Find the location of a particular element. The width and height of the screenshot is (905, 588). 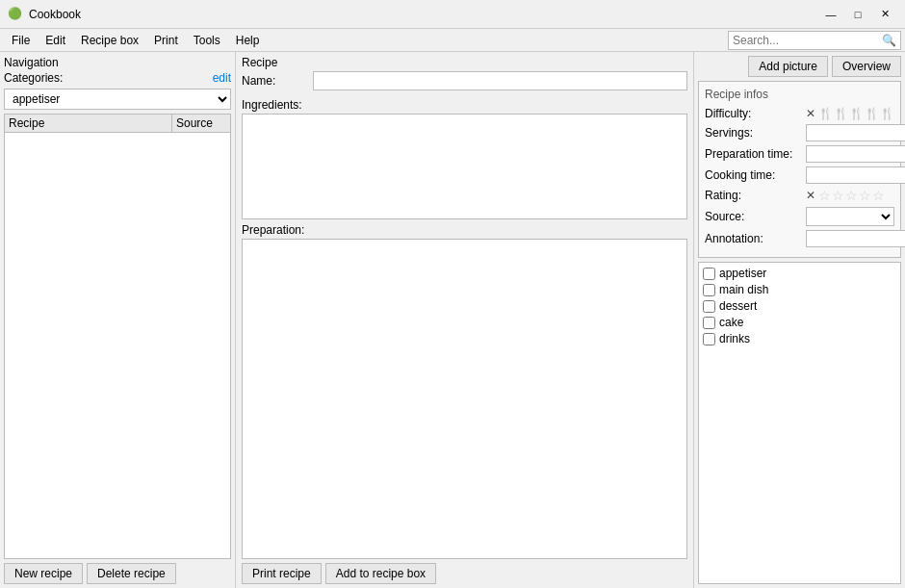

category-item-dessert: dessert is located at coordinates (799, 306).